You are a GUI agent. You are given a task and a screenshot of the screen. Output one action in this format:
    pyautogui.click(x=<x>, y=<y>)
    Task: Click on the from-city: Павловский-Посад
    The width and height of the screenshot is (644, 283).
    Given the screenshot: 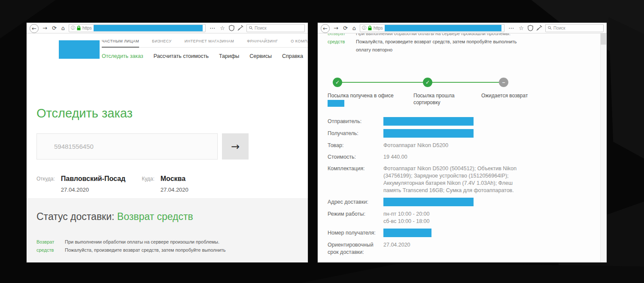 What is the action you would take?
    pyautogui.click(x=93, y=179)
    